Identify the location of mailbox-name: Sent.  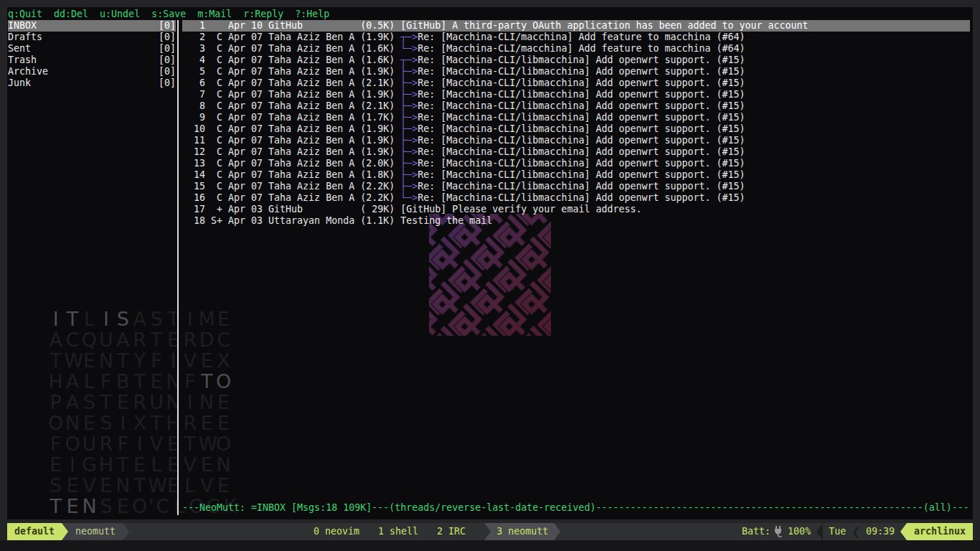
(19, 49).